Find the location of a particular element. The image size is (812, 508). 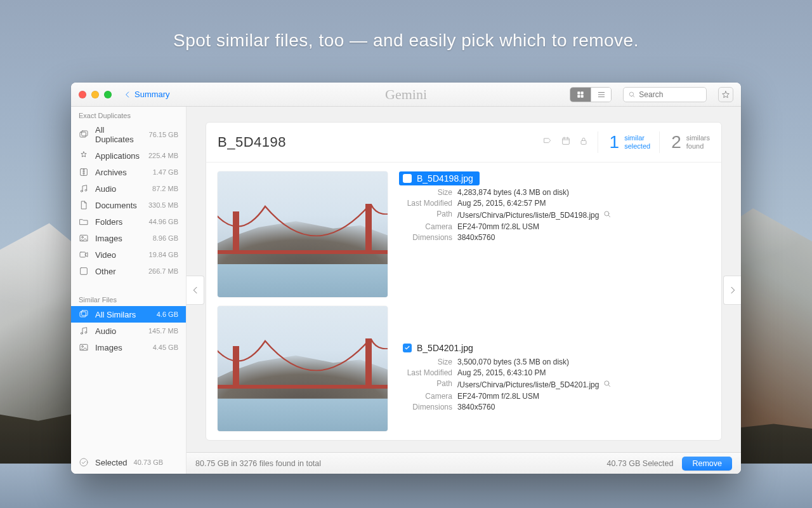

lock-icon is located at coordinates (584, 142).